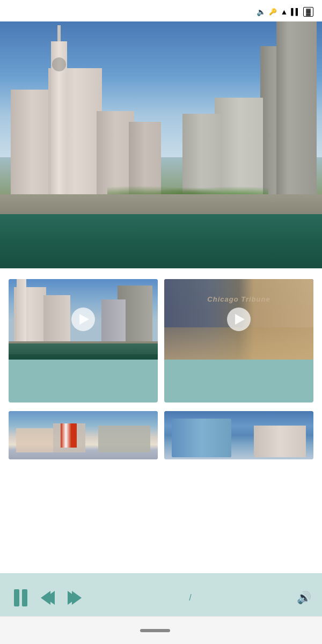  What do you see at coordinates (83, 319) in the screenshot?
I see `tribune-tower-image` at bounding box center [83, 319].